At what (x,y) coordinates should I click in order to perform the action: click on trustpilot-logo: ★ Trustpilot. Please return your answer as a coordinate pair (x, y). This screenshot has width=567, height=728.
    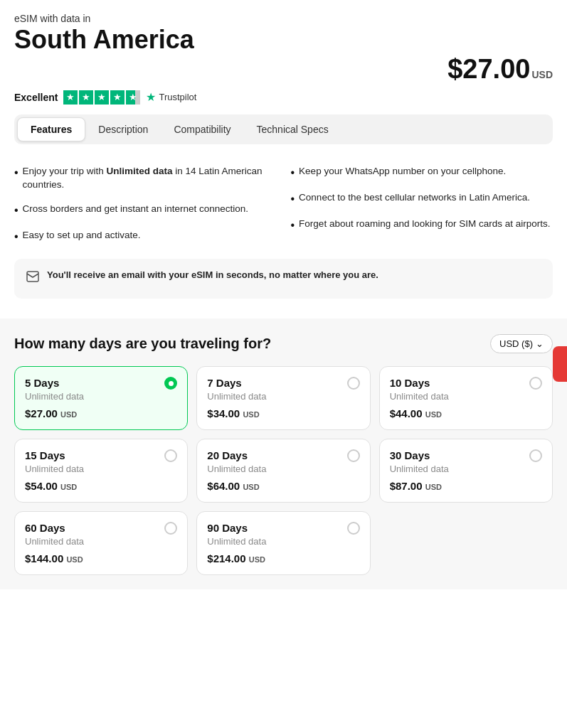
    Looking at the image, I should click on (171, 97).